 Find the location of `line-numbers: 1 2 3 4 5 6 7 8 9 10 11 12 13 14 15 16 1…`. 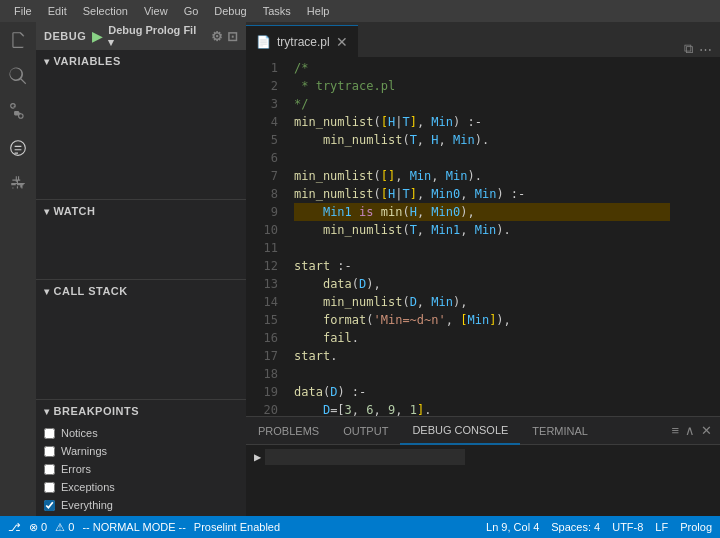

line-numbers: 1 2 3 4 5 6 7 8 9 10 11 12 13 14 15 16 1… is located at coordinates (266, 236).